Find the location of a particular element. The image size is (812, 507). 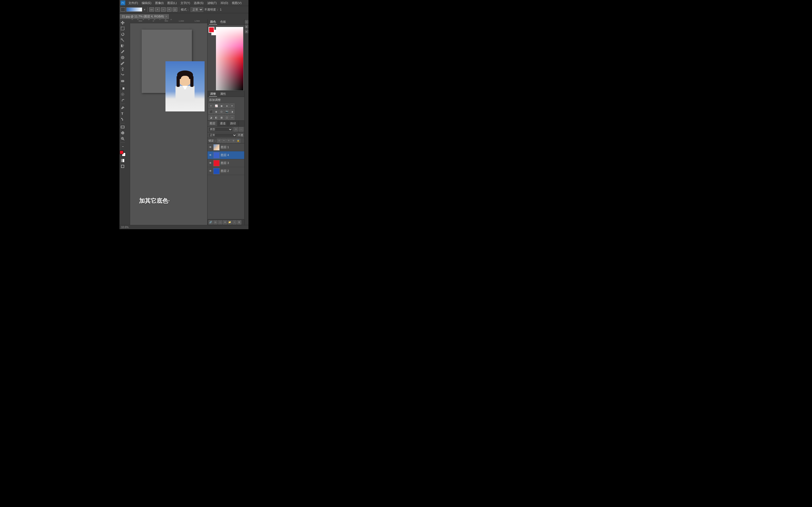

rect-tool-outline is located at coordinates (123, 9).